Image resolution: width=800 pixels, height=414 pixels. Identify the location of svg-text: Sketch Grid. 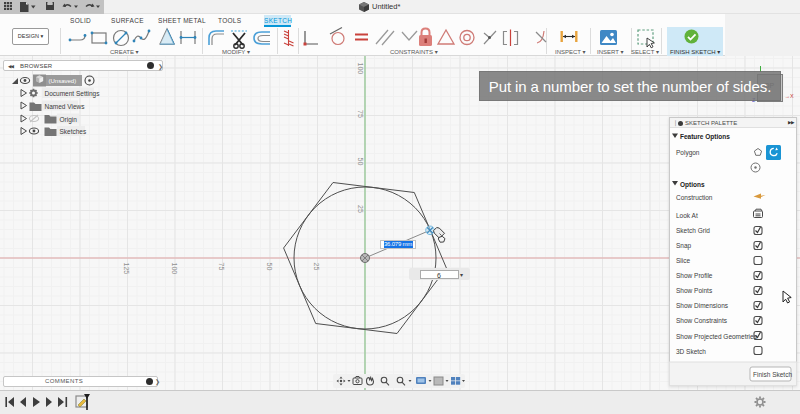
(693, 230).